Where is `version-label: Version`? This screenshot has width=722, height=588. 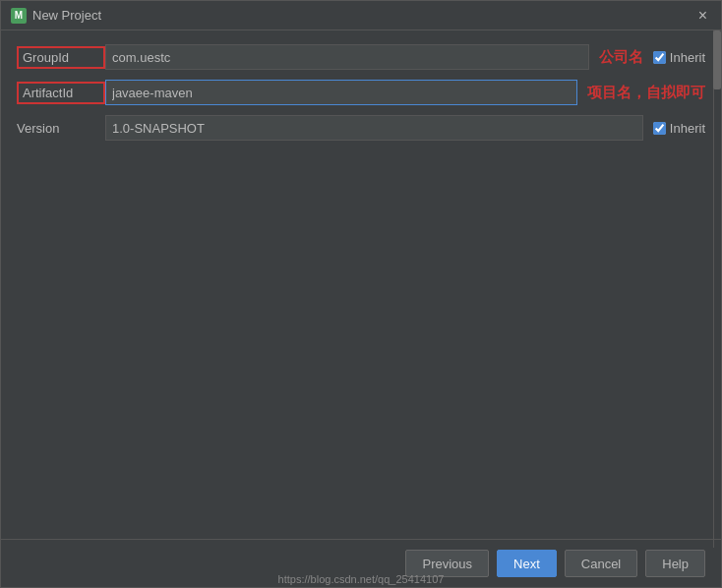 version-label: Version is located at coordinates (61, 128).